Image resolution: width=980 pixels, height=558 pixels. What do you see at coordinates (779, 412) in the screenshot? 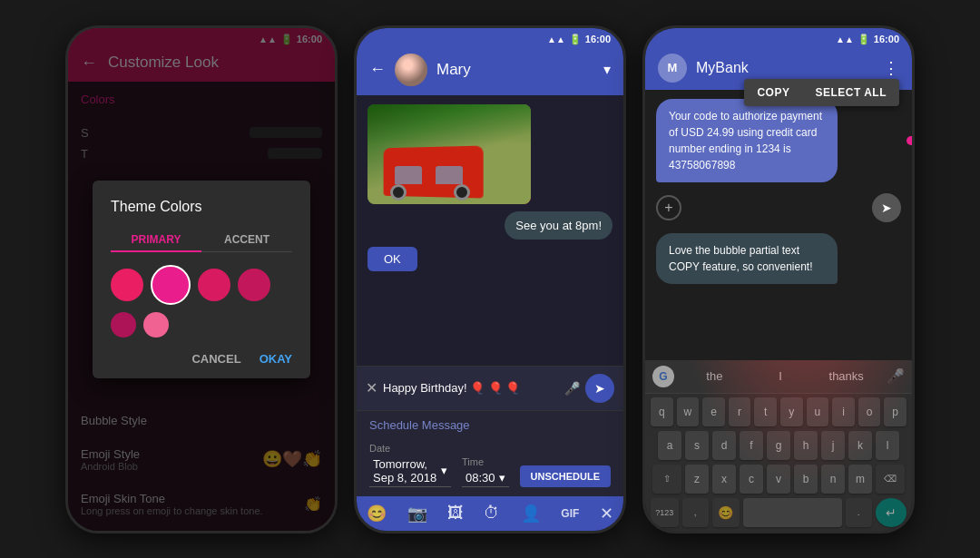
I see `key-row-1: q w e r t y u i o p` at bounding box center [779, 412].